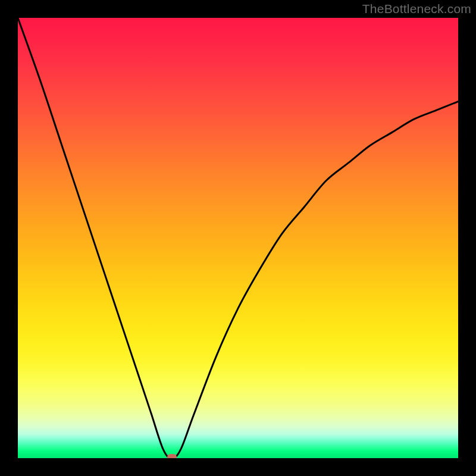 The height and width of the screenshot is (476, 476). Describe the element at coordinates (416, 9) in the screenshot. I see `watermark-text: TheBottleneck.com` at that location.